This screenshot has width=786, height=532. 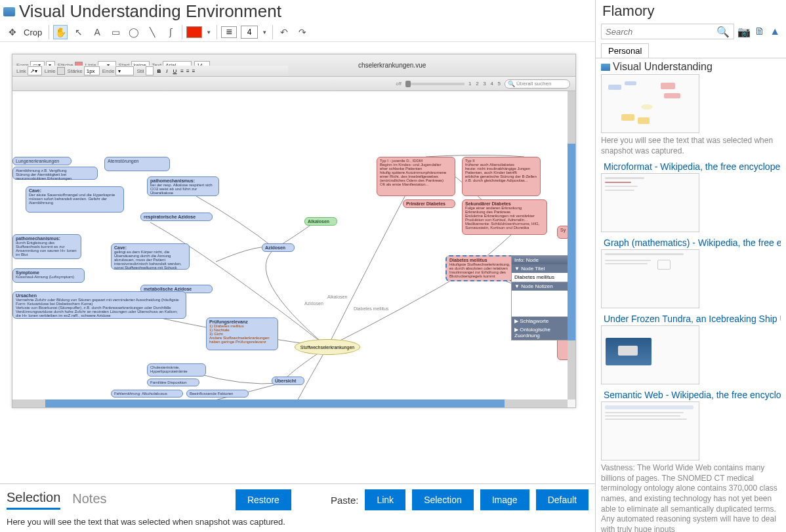 What do you see at coordinates (249, 32) in the screenshot?
I see `line-width-input` at bounding box center [249, 32].